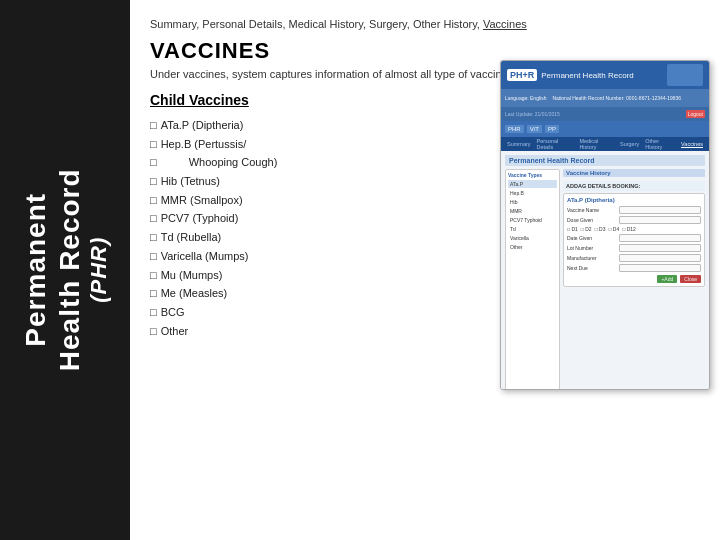 This screenshot has height=540, width=720. Describe the element at coordinates (634, 173) in the screenshot. I see `phr-vaccine-history-label: Vaccine History` at that location.